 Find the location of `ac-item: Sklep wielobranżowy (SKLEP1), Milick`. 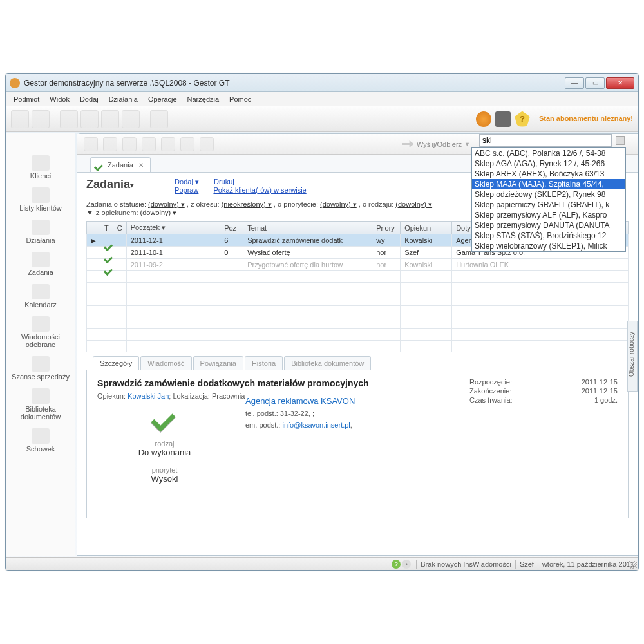

ac-item: Sklep wielobranżowy (SKLEP1), Milick is located at coordinates (549, 246).